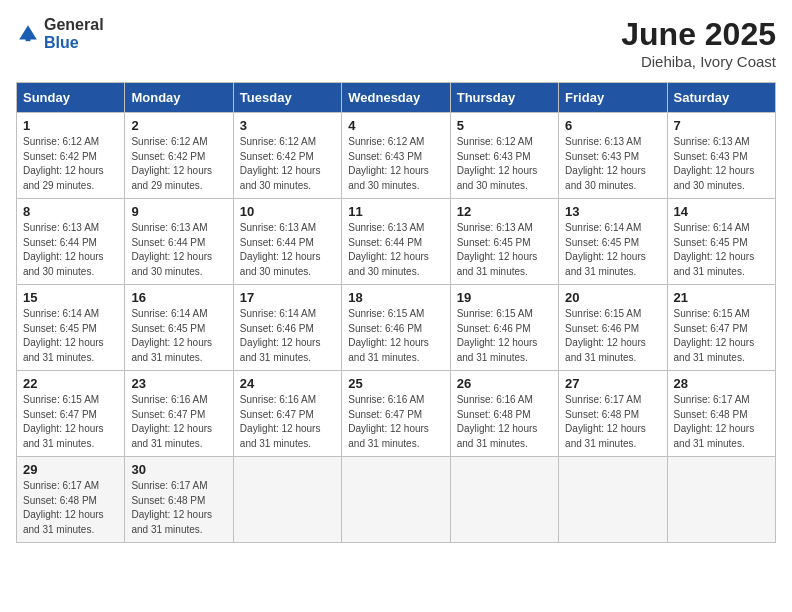 The height and width of the screenshot is (612, 792). Describe the element at coordinates (71, 98) in the screenshot. I see `header-sunday: Sunday` at that location.